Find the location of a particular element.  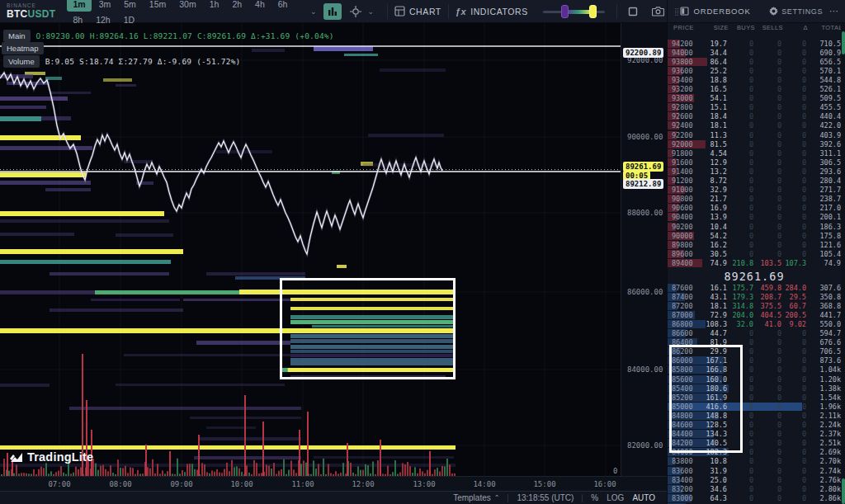

orderbook-title: ORDERBOOK is located at coordinates (723, 12).